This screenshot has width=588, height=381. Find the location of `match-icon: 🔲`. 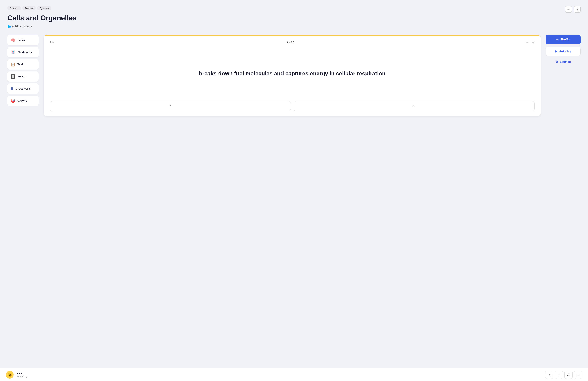

match-icon: 🔲 is located at coordinates (13, 76).